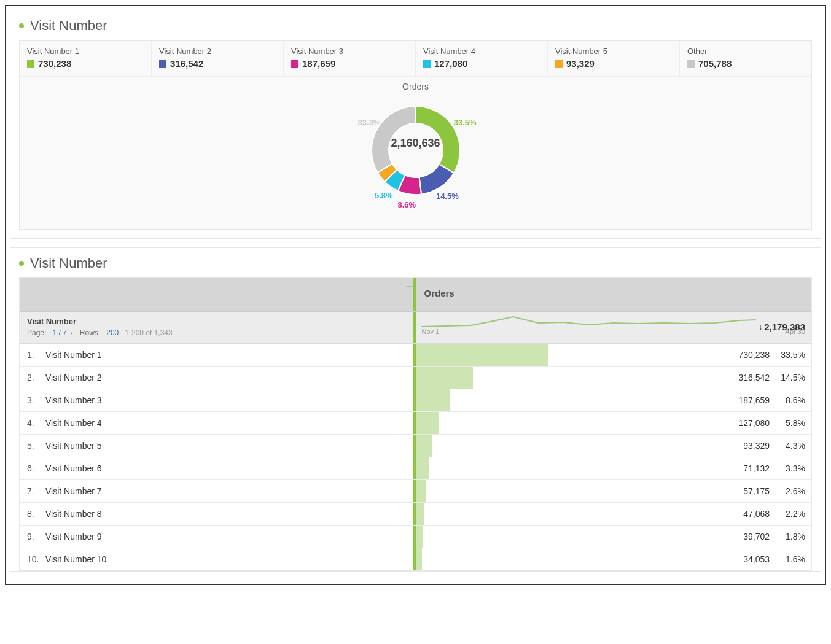 The image size is (831, 644). Describe the element at coordinates (112, 333) in the screenshot. I see `rows-per-page: 200` at that location.